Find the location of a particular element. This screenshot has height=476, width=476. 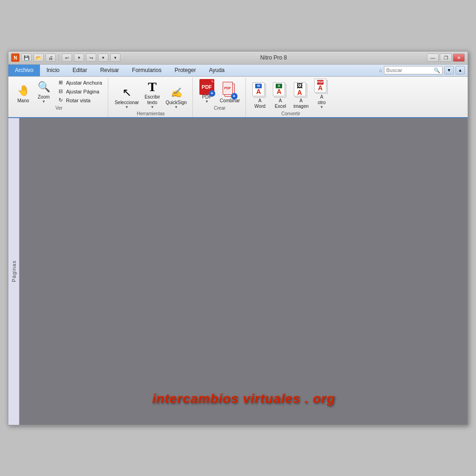

menu-formularios: Formularios is located at coordinates (147, 71).